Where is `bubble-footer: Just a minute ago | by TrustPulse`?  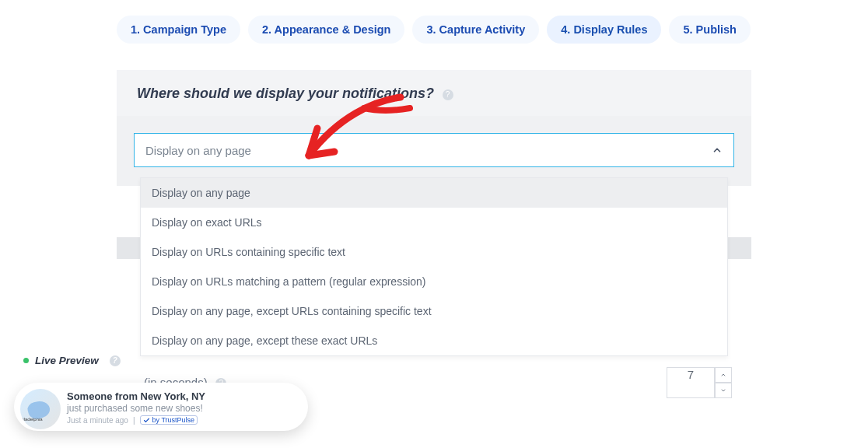 bubble-footer: Just a minute ago | by TrustPulse is located at coordinates (180, 420).